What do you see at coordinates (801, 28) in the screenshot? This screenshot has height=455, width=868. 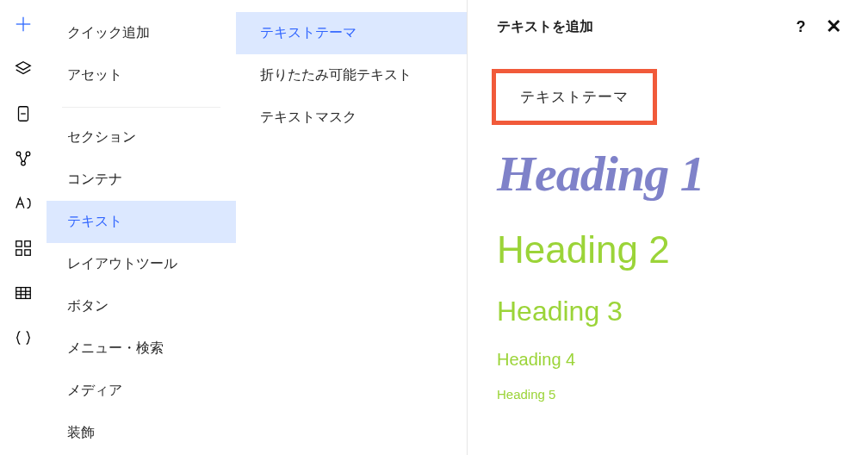 I see `help-icon: ?` at bounding box center [801, 28].